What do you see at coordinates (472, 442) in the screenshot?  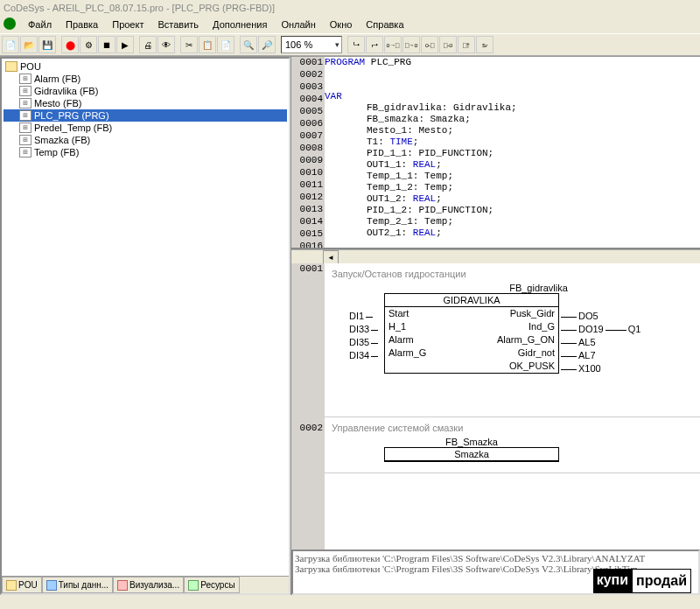 I see `fb-instance-name: FB_Smazka` at bounding box center [472, 442].